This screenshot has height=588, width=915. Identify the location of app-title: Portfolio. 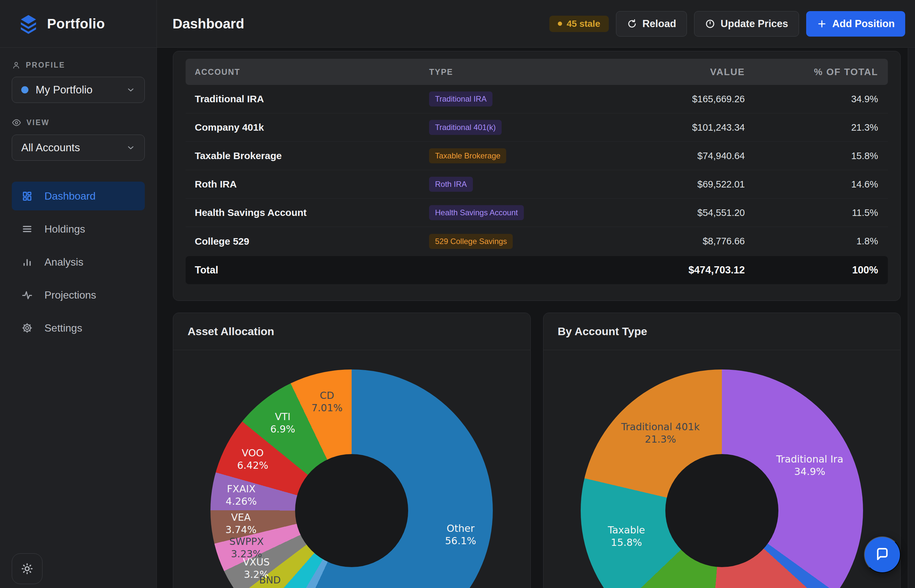
(76, 24).